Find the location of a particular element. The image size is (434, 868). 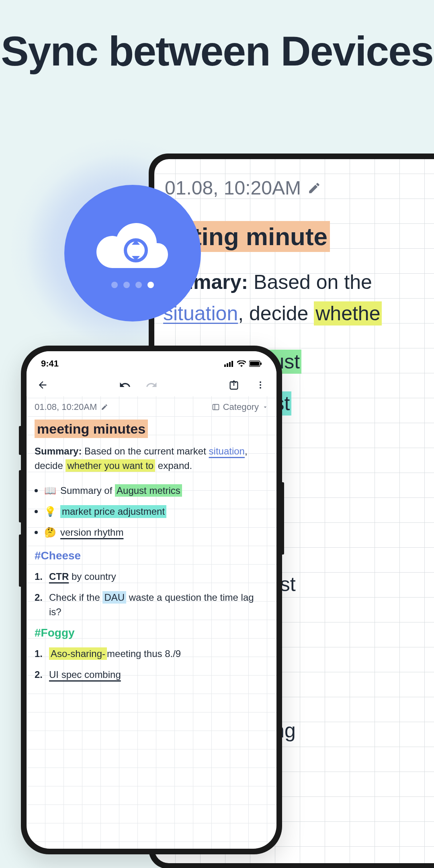

list-item: 1.Aso-sharing-meeting thus 8./9 is located at coordinates (151, 654).